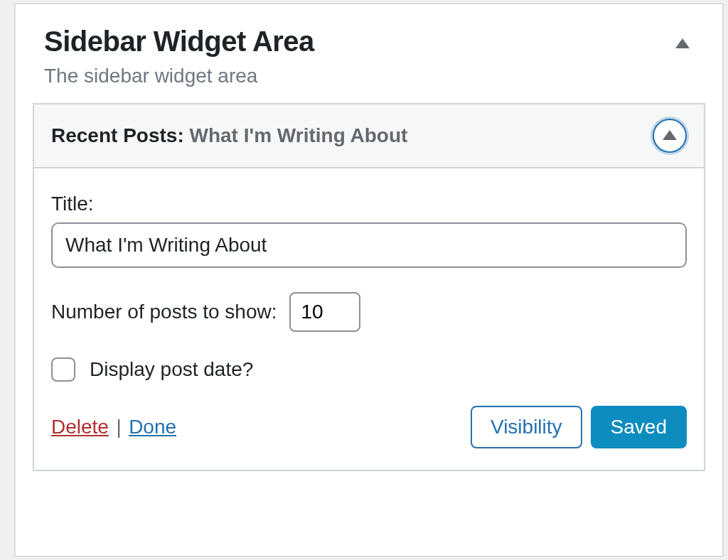 This screenshot has width=728, height=560. I want to click on widget-title: Recent Posts: What I'm Writing About, so click(229, 136).